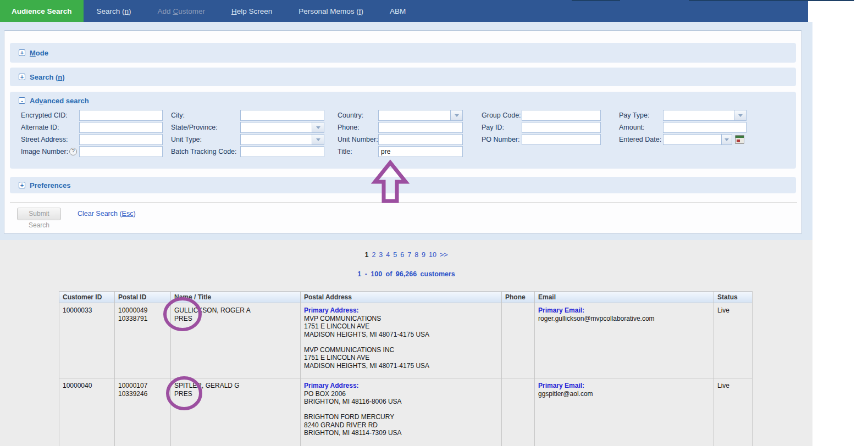 The image size is (868, 446). Describe the element at coordinates (421, 140) in the screenshot. I see `unit-number-input` at that location.